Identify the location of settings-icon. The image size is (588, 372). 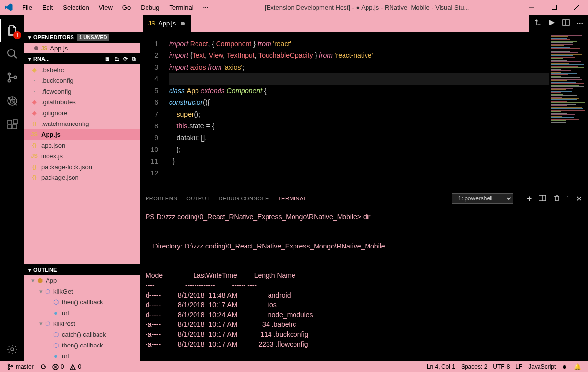
(12, 349).